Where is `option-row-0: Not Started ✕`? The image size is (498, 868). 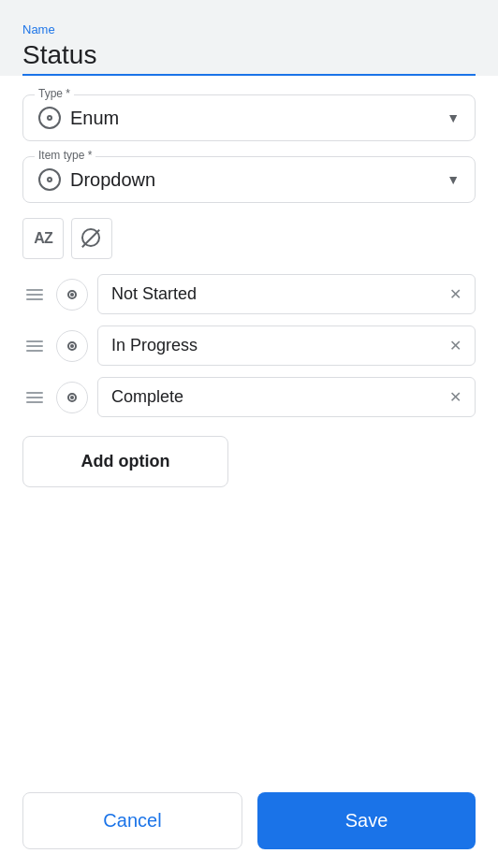 option-row-0: Not Started ✕ is located at coordinates (249, 294).